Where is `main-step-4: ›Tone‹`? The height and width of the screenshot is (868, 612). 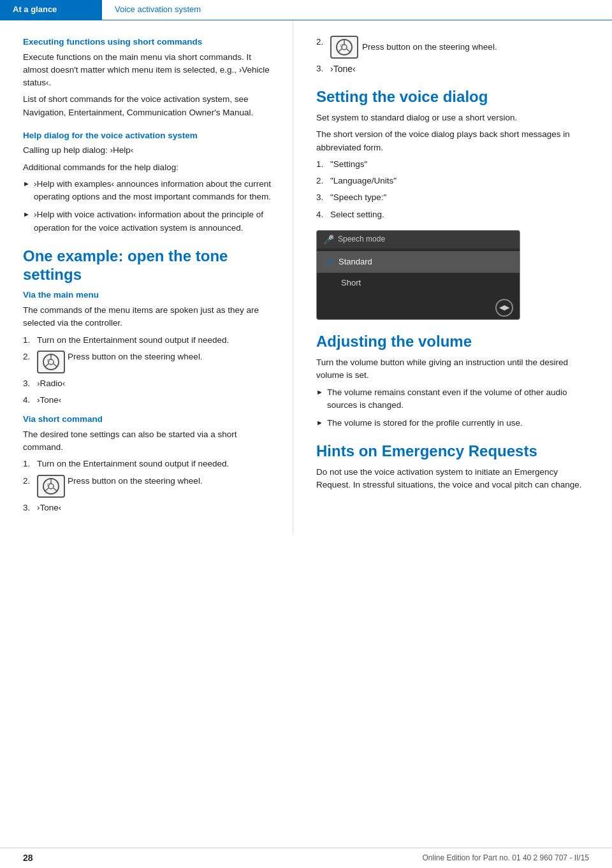 main-step-4: ›Tone‹ is located at coordinates (149, 400).